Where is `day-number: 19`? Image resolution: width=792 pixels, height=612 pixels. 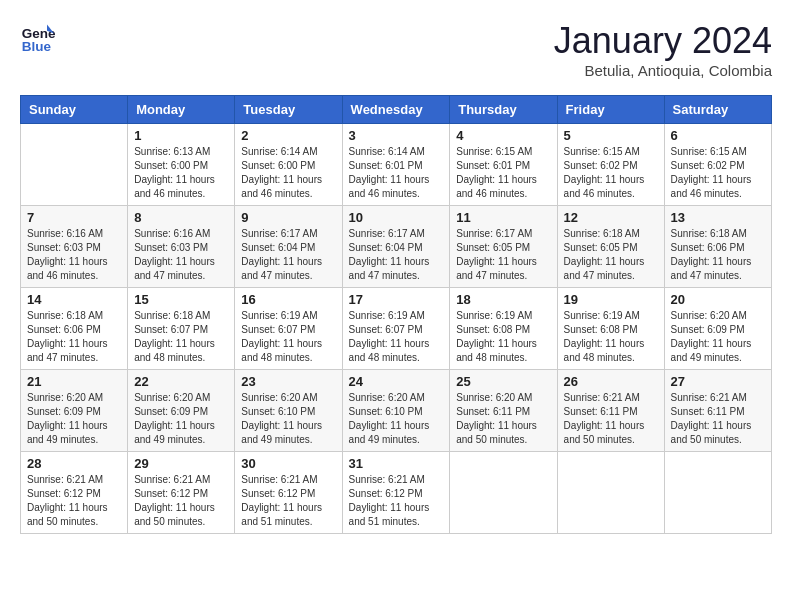
day-number: 19 is located at coordinates (611, 300).